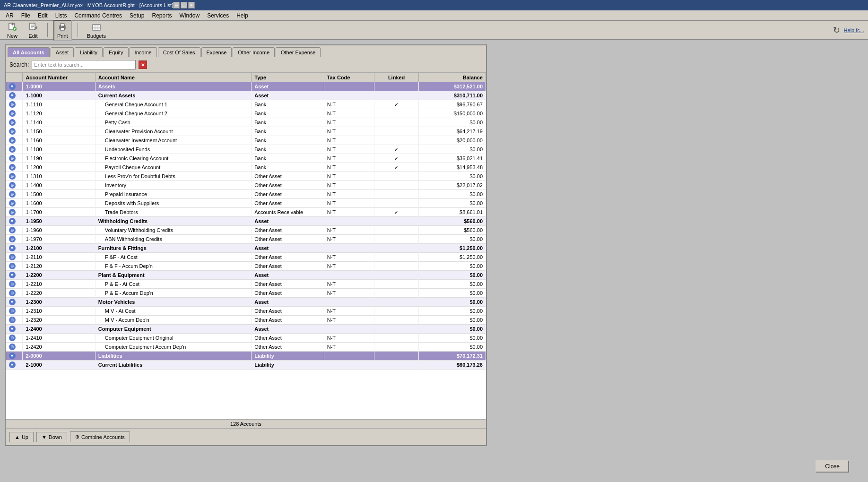  I want to click on table-row: ⊕ 1-1700 Trade Debtors Accounts Receivab…, so click(246, 213).